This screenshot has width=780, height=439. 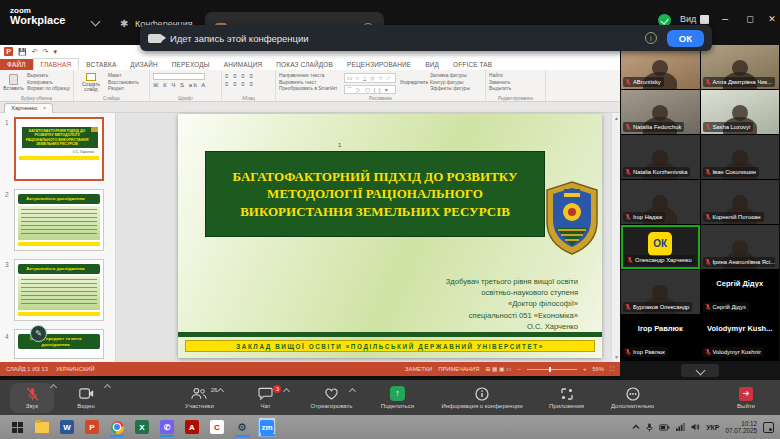 I want to click on ribbon-tab-slideshow: ПОКАЗ СЛАЙДОВ, so click(x=304, y=64).